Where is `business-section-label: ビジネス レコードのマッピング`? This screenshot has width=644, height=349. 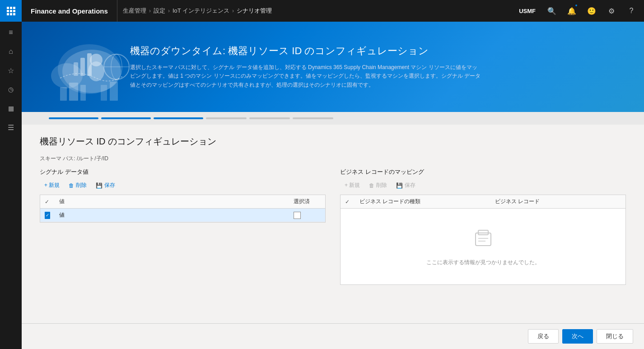 business-section-label: ビジネス レコードのマッピング is located at coordinates (483, 172).